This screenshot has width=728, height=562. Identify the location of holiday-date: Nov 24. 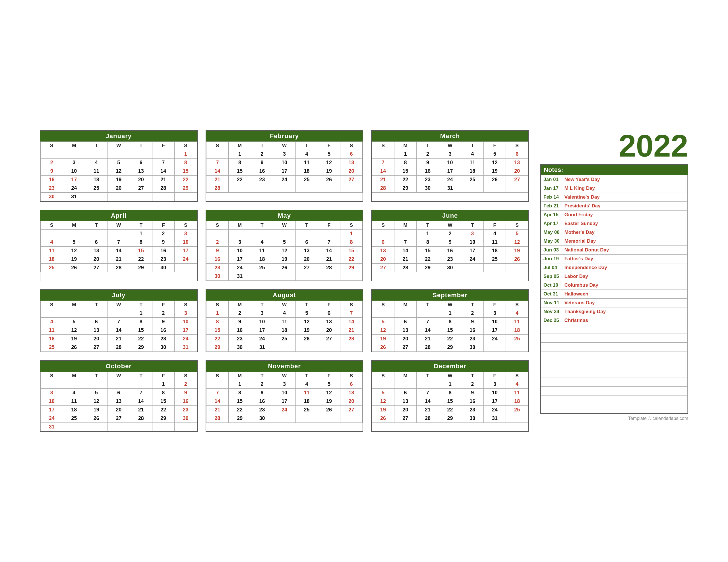
(552, 312).